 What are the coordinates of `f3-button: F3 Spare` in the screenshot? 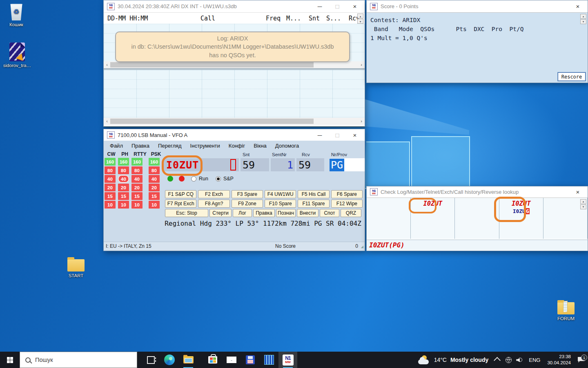 It's located at (247, 194).